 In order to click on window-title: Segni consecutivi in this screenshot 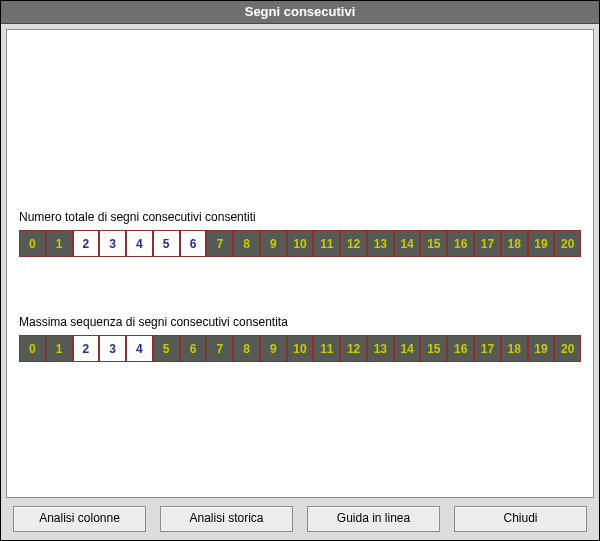, I will do `click(300, 12)`.